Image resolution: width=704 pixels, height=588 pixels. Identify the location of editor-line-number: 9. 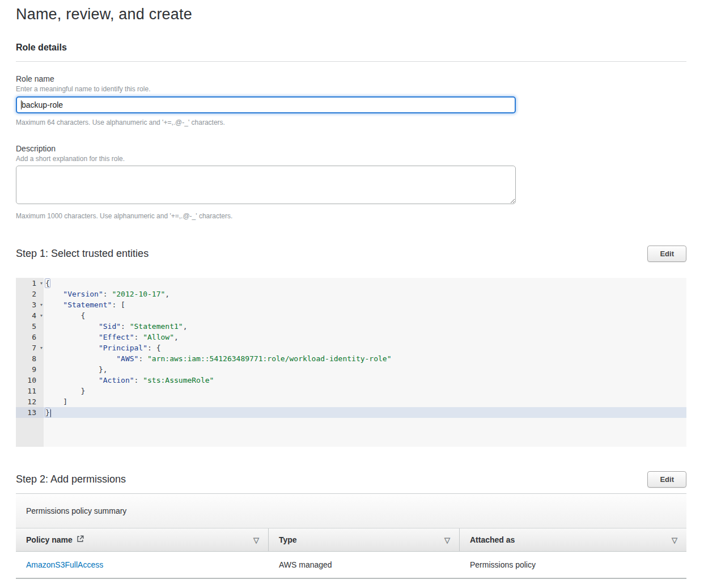
(29, 370).